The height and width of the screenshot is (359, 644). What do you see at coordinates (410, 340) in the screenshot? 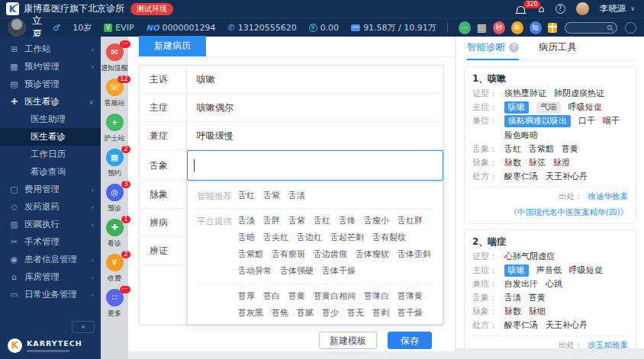
I see `save-button: 保存` at bounding box center [410, 340].